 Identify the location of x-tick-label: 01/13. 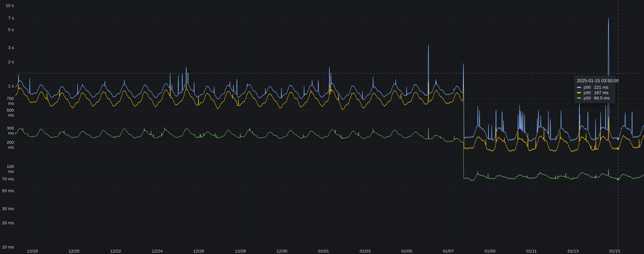
(573, 251).